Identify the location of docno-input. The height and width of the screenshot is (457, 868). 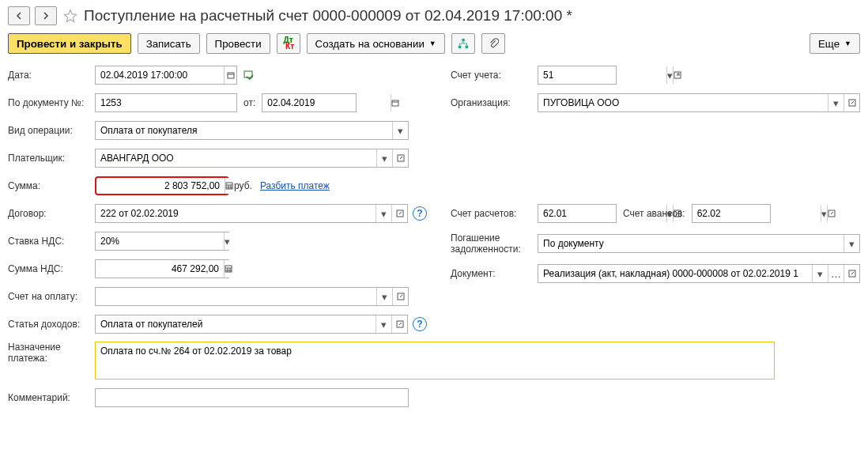
(166, 103).